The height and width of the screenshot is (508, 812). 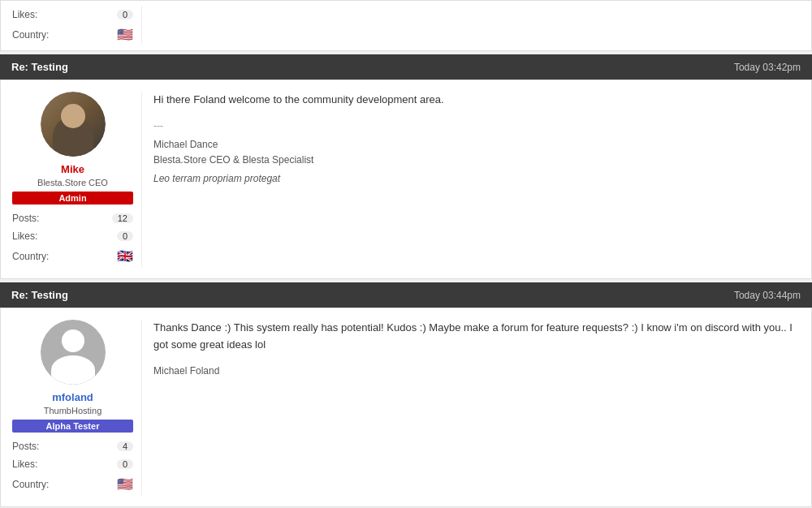 I want to click on partial-country-row: Country: 🇺🇸, so click(x=73, y=34).